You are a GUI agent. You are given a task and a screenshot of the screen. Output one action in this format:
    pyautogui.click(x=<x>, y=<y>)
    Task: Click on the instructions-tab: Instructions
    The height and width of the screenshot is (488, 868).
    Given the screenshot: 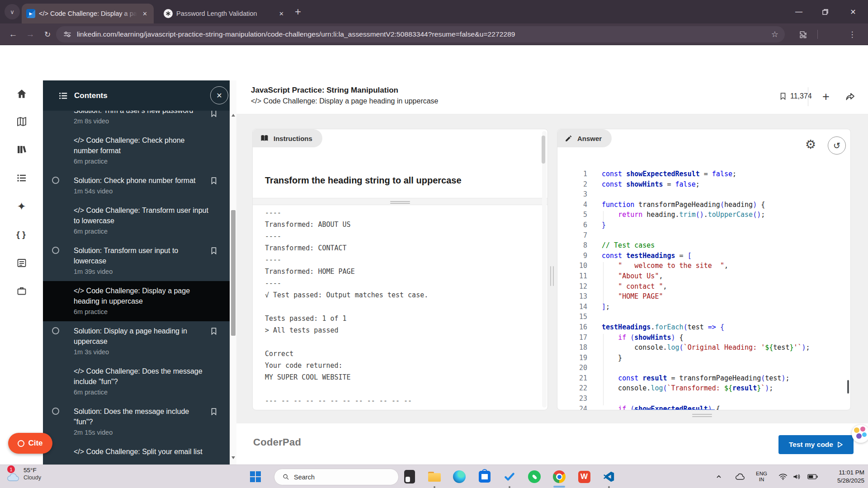 What is the action you would take?
    pyautogui.click(x=288, y=138)
    